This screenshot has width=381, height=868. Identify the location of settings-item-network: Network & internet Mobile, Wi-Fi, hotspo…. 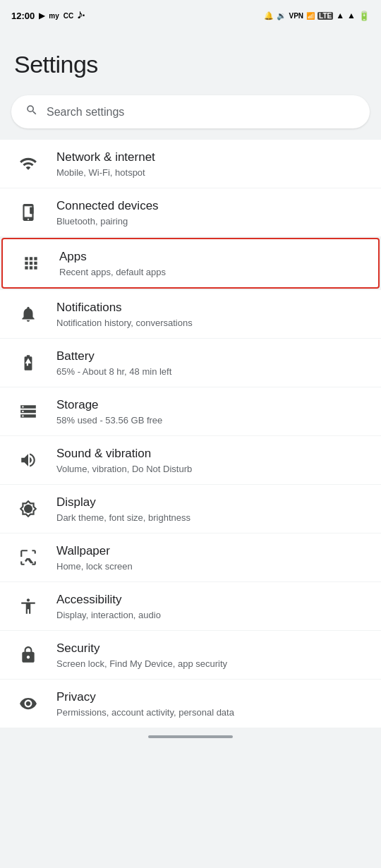
(190, 164).